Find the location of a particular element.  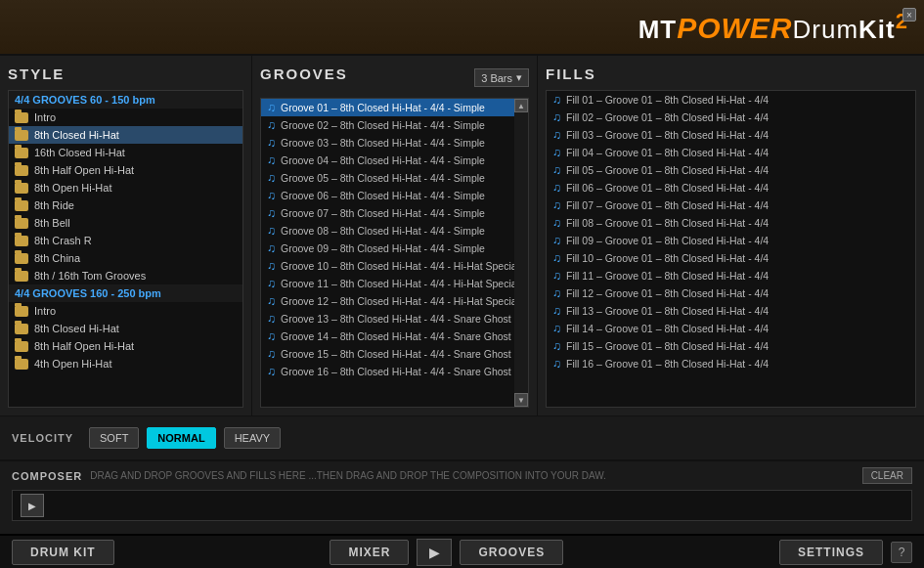

groove-list-item: ♫Groove 16 – 8th Closed Hi-Hat - 4/4 - S… is located at coordinates (387, 371).